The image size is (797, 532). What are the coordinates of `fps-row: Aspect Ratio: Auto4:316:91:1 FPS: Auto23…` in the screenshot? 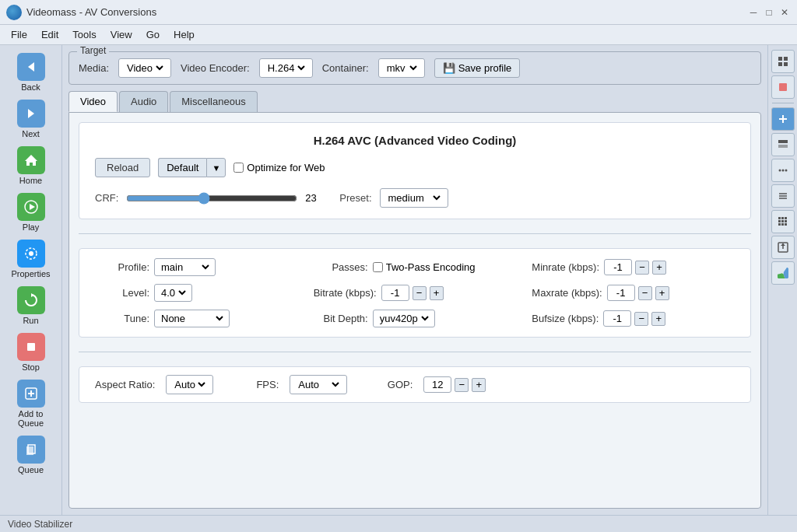 It's located at (415, 384).